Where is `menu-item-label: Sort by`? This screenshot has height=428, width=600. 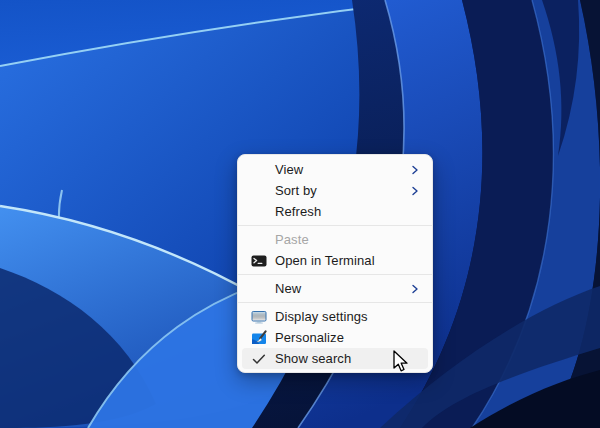
menu-item-label: Sort by is located at coordinates (342, 190).